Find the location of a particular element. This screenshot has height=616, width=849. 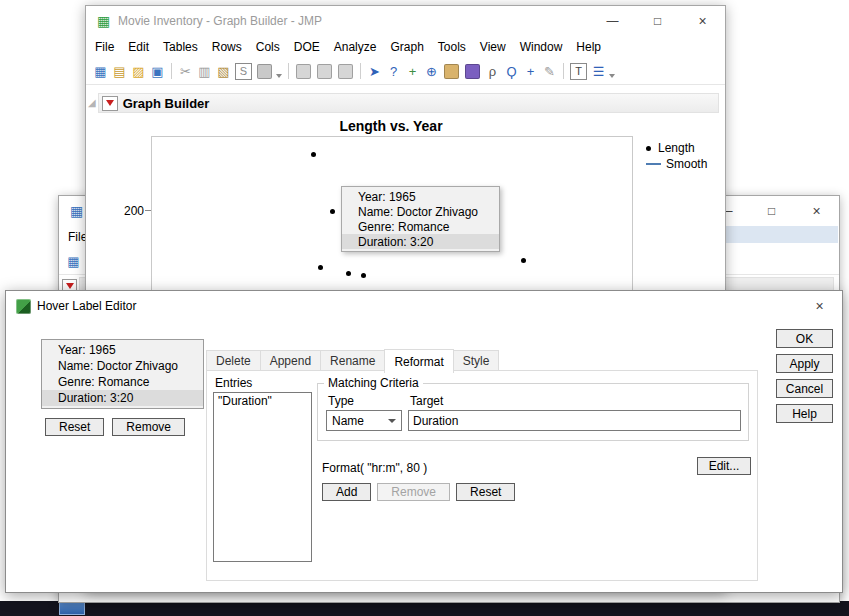

scroller-icon: ☰ is located at coordinates (598, 72).